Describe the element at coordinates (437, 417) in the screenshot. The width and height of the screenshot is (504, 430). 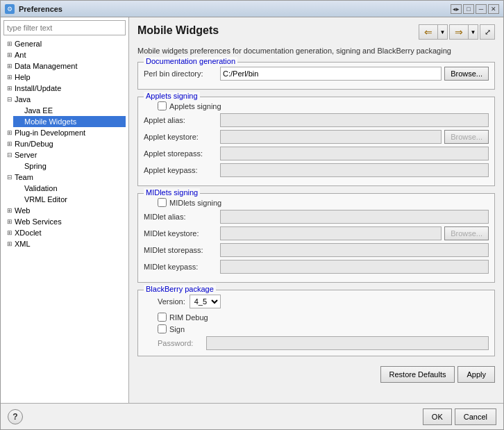
I see `ok-button: OK` at that location.